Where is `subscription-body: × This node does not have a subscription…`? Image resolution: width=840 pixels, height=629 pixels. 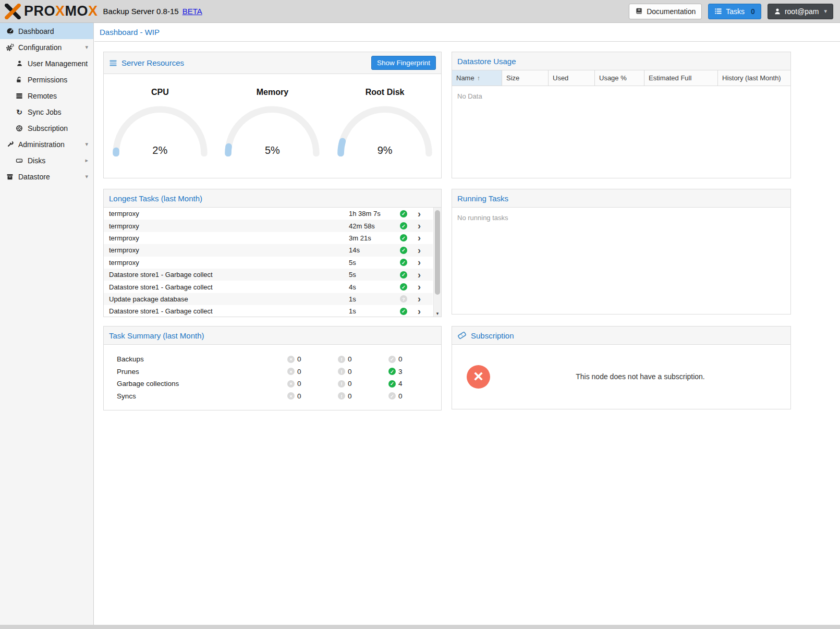
subscription-body: × This node does not have a subscription… is located at coordinates (622, 377).